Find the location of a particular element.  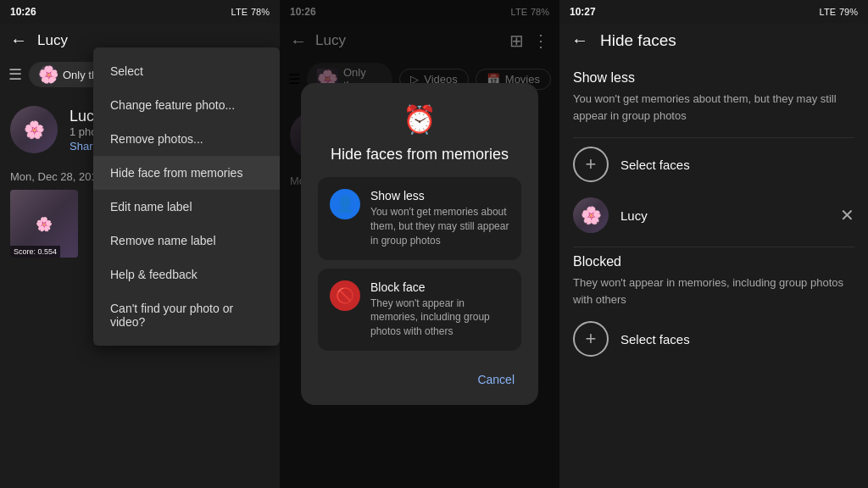

signal-icon-3: LTE is located at coordinates (827, 12).